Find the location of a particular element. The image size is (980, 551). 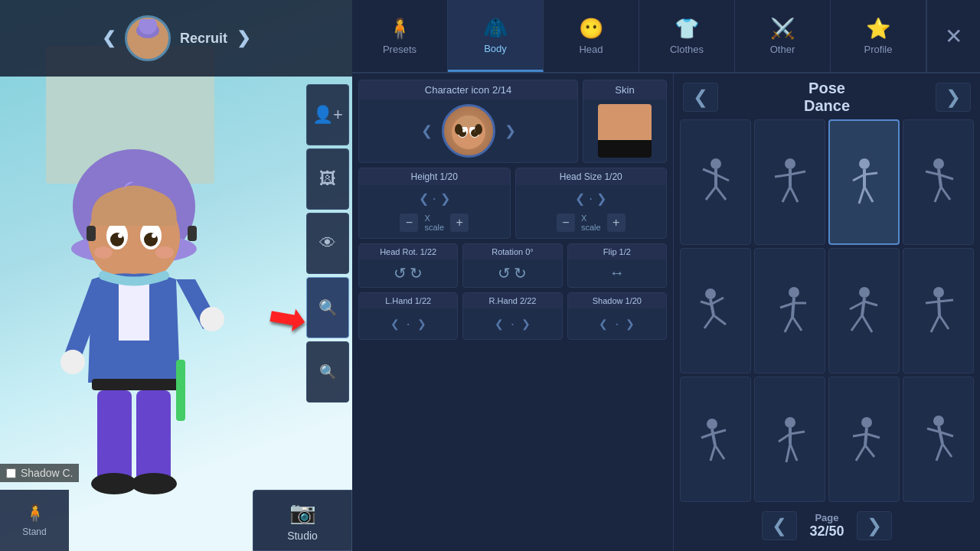

skin-preview is located at coordinates (625, 131).